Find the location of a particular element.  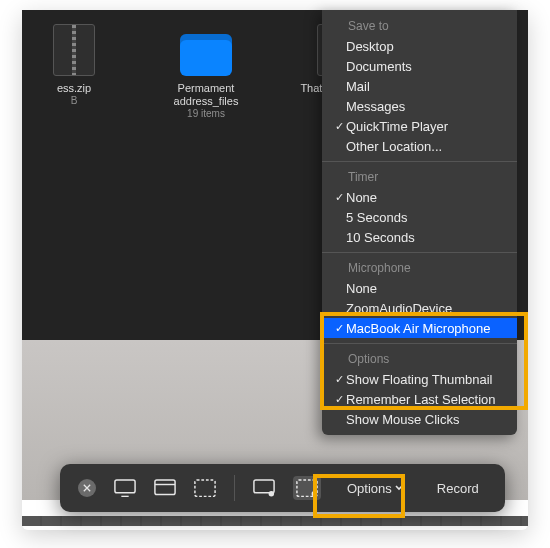

file-item: Permament address_files 19 items is located at coordinates (206, 78).